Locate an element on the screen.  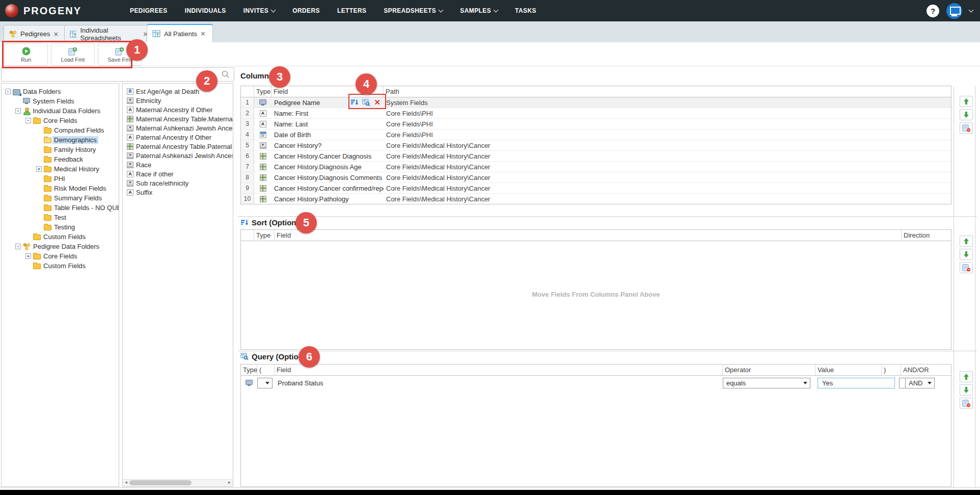
table-row: 4Date of BirthCore Fields\PHI is located at coordinates (596, 135).